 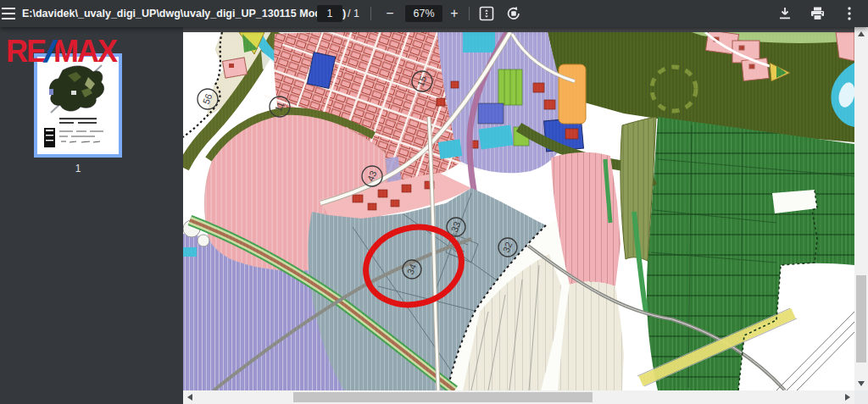 I want to click on remax-logo-re: RE, so click(x=25, y=51).